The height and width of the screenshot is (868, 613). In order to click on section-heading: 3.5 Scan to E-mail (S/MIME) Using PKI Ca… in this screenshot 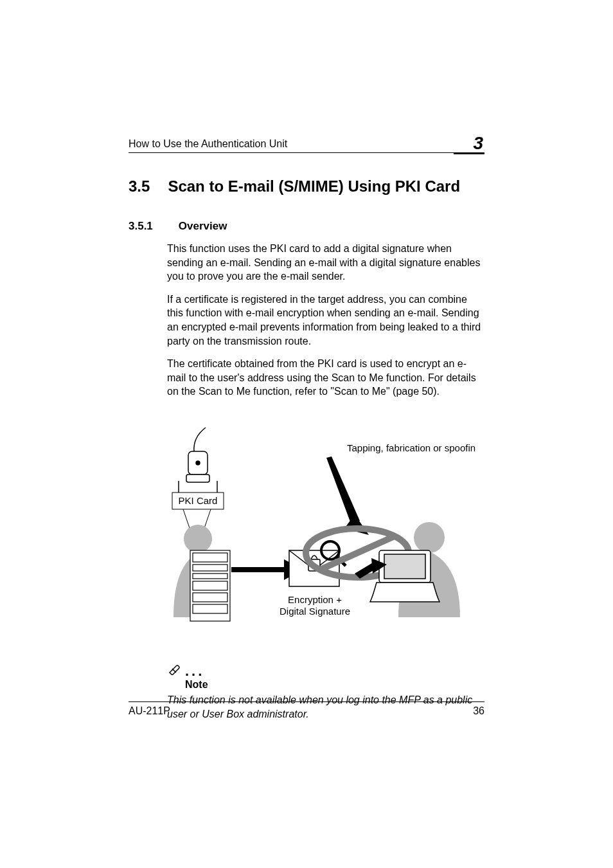, I will do `click(306, 186)`.